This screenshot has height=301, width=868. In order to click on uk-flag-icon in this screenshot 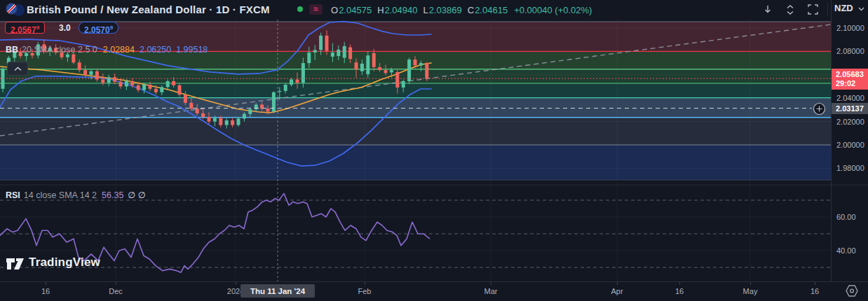, I will do `click(11, 8)`.